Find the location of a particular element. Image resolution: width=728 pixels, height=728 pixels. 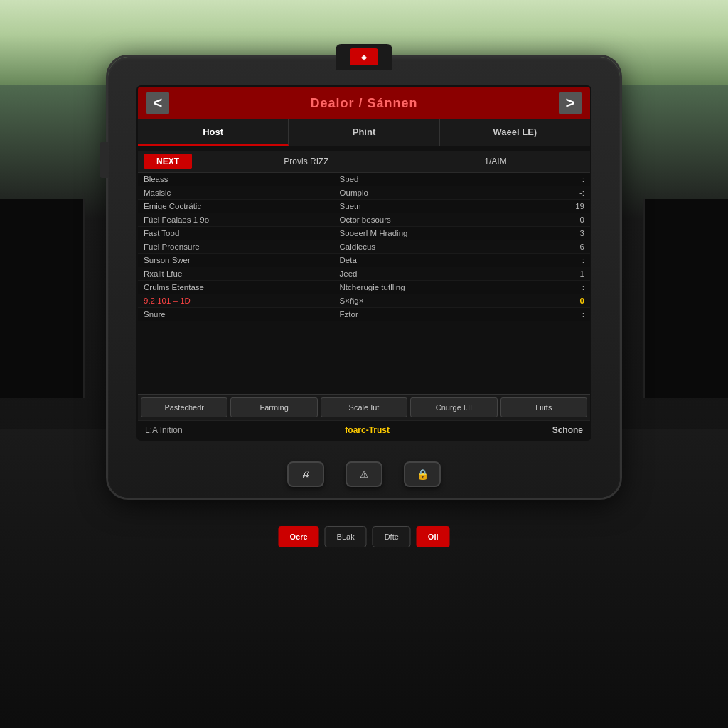

row-col3: 19 is located at coordinates (543, 206).